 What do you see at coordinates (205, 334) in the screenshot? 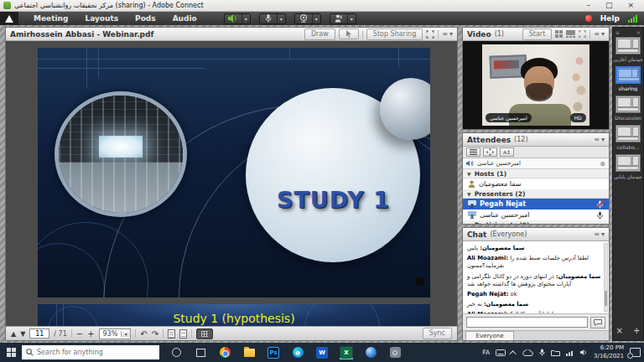
I see `thumbnail-view-button` at bounding box center [205, 334].